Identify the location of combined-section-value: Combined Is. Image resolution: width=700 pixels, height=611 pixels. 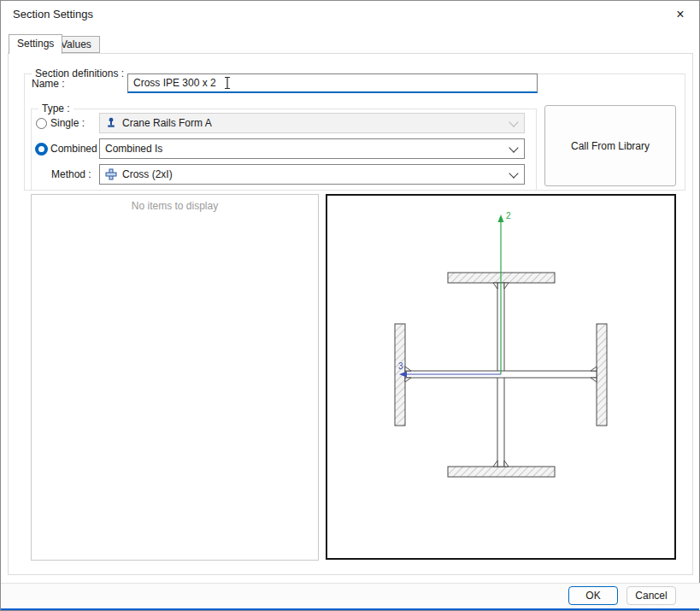
(133, 149).